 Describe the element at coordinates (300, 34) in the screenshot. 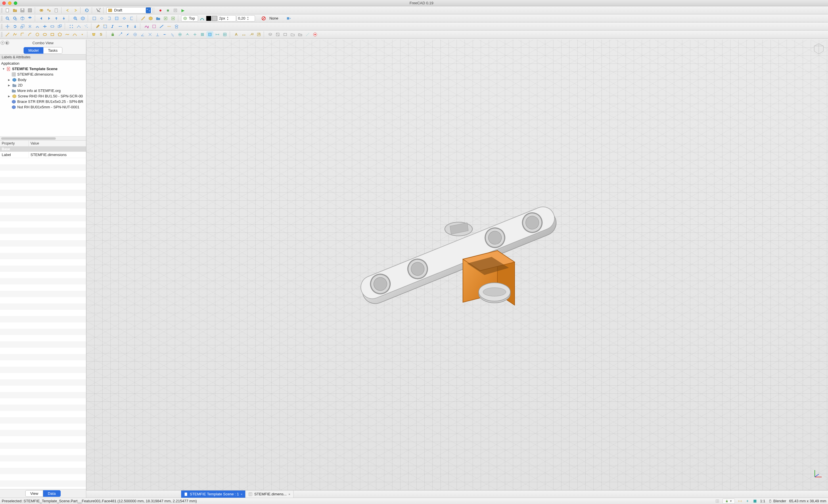

I see `select-group-button` at that location.